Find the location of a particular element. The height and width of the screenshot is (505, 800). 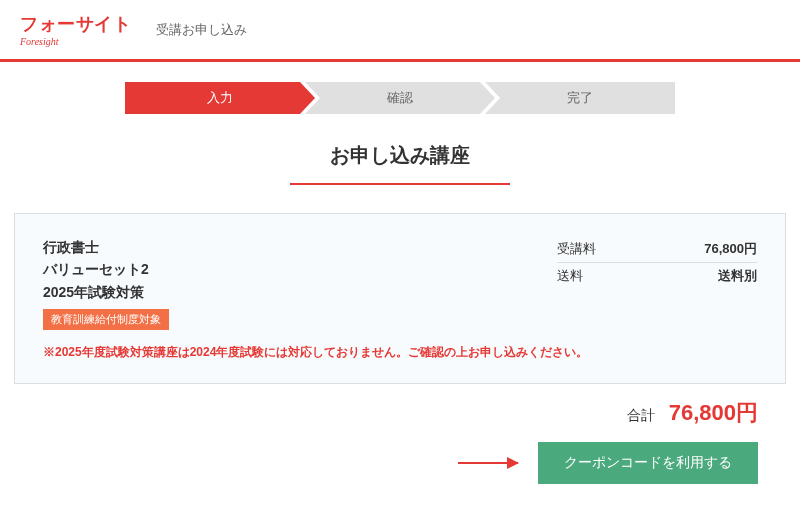

course-name-2: バリューセット2 is located at coordinates (300, 269).